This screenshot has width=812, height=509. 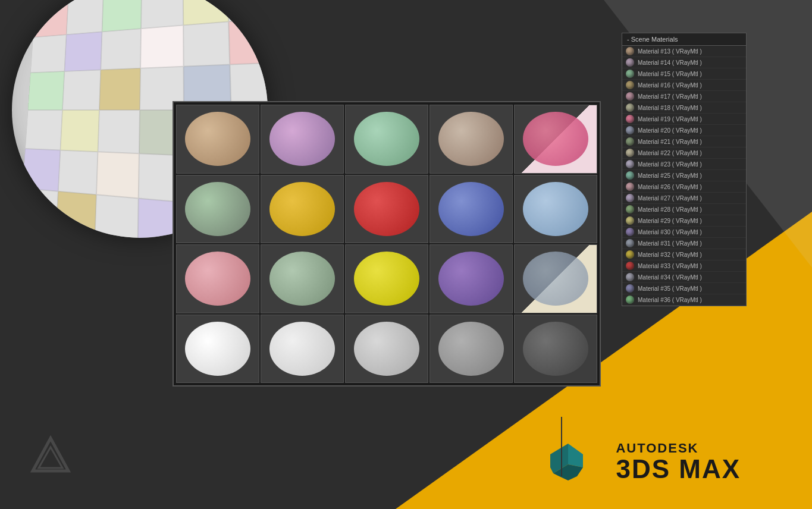 What do you see at coordinates (684, 266) in the screenshot?
I see `panel-item-33: Material #33 ( VRayMtl )` at bounding box center [684, 266].